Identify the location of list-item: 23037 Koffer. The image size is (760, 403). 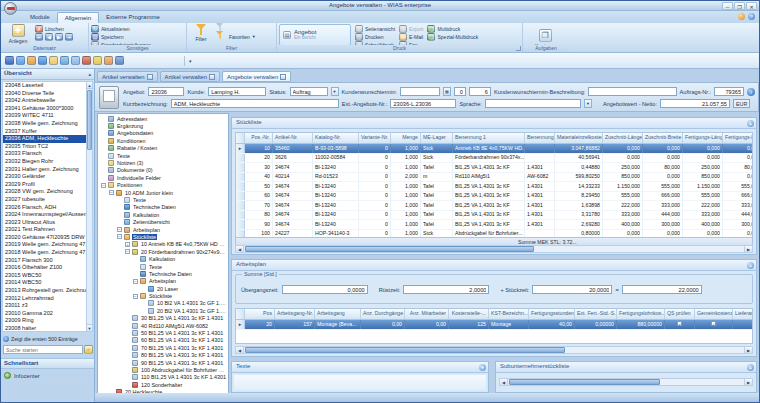
(44, 132).